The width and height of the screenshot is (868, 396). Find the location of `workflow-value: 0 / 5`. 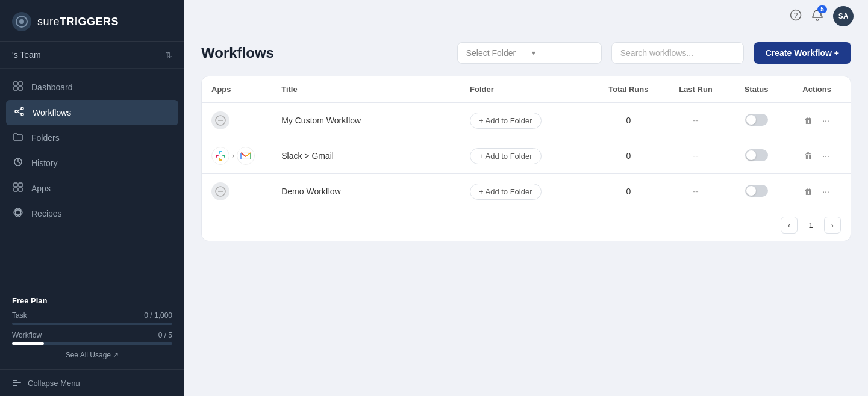

workflow-value: 0 / 5 is located at coordinates (165, 335).